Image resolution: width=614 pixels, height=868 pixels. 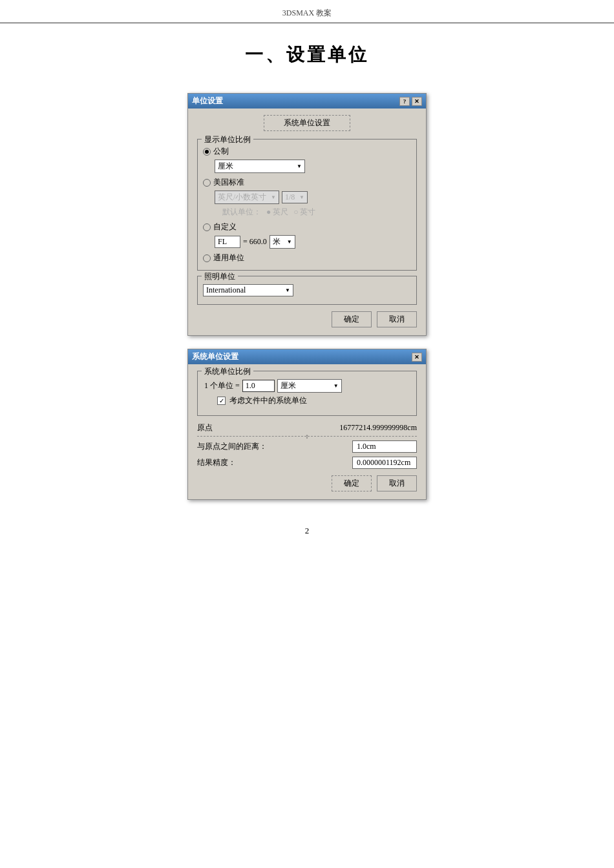 I want to click on default-unit-feet: ● 英尺, so click(x=277, y=212).